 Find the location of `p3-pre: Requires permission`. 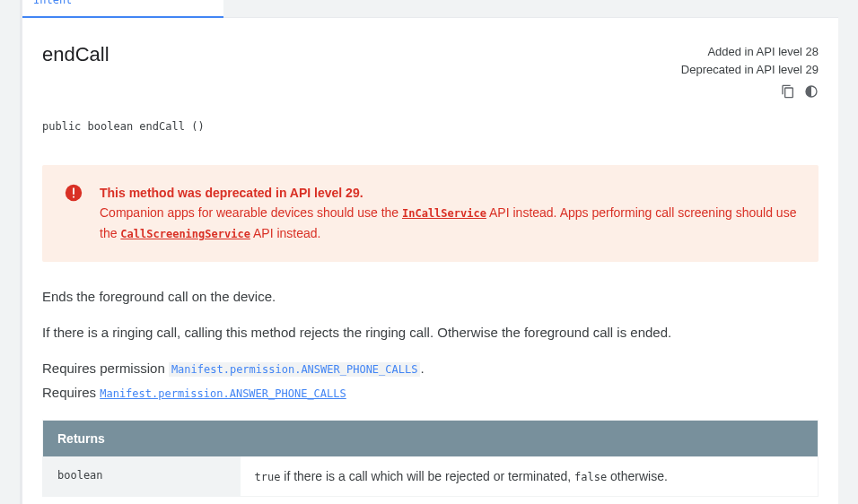

p3-pre: Requires permission is located at coordinates (106, 368).